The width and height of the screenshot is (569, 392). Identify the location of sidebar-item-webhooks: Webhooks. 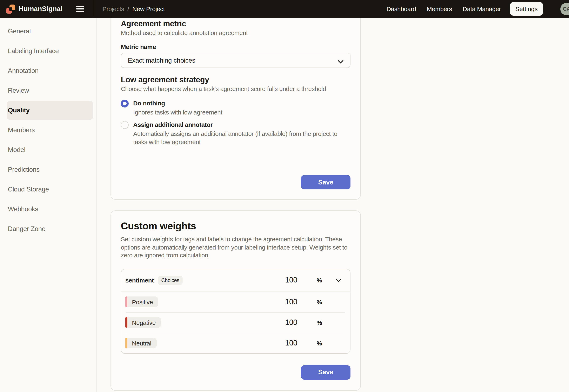
(50, 209).